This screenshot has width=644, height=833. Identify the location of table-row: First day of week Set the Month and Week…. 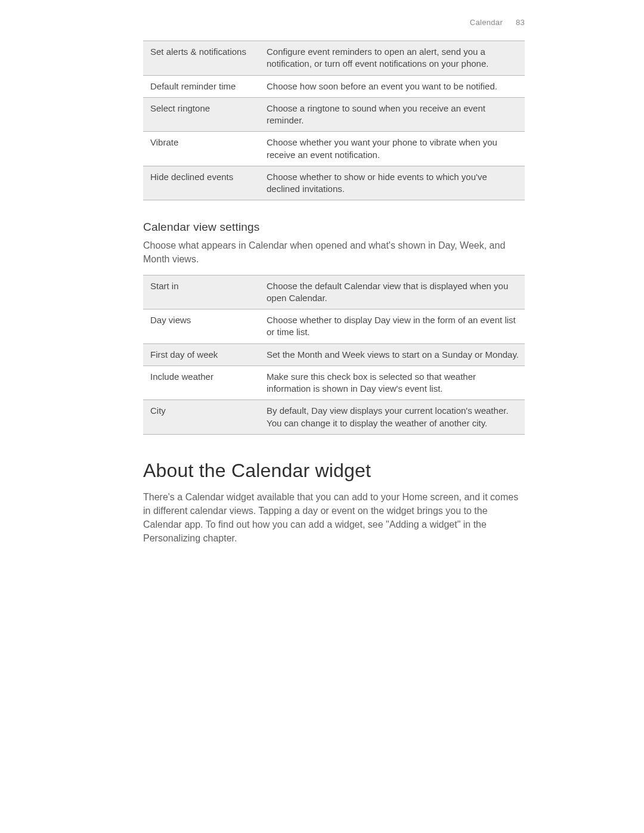
(334, 354).